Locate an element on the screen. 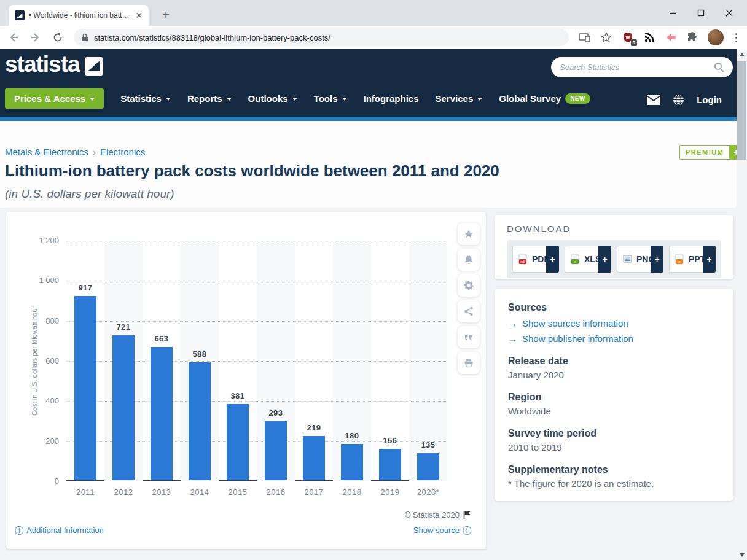  nav-item-prices-access: Prices & Access is located at coordinates (54, 98).